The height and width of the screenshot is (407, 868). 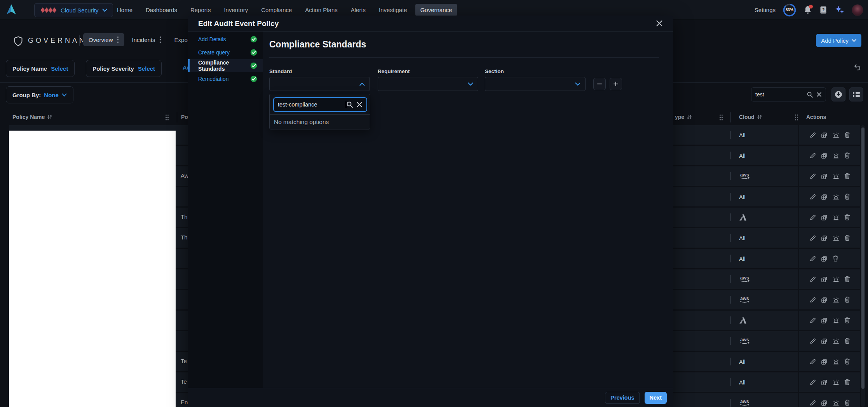 I want to click on standard-select, so click(x=319, y=84).